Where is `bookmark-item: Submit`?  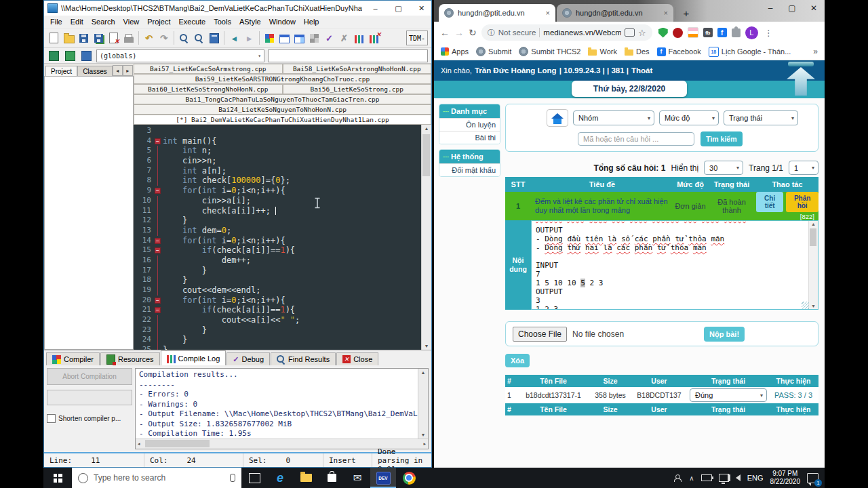 bookmark-item: Submit is located at coordinates (494, 52).